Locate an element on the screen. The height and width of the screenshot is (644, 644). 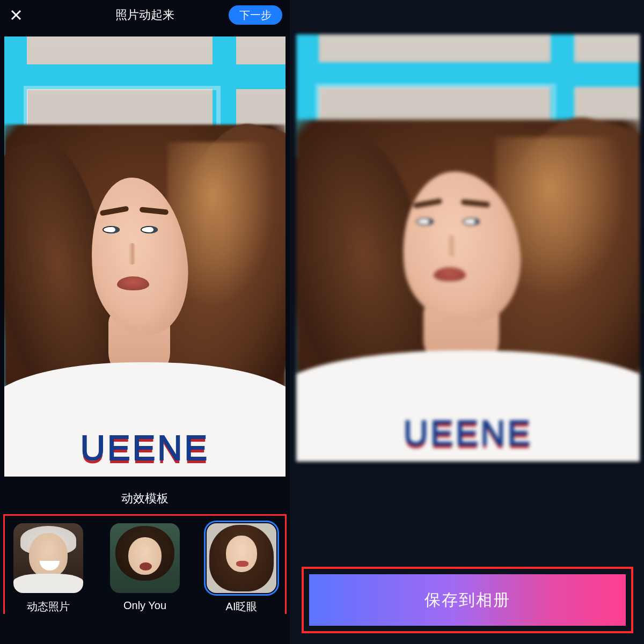
close-button is located at coordinates (16, 15).